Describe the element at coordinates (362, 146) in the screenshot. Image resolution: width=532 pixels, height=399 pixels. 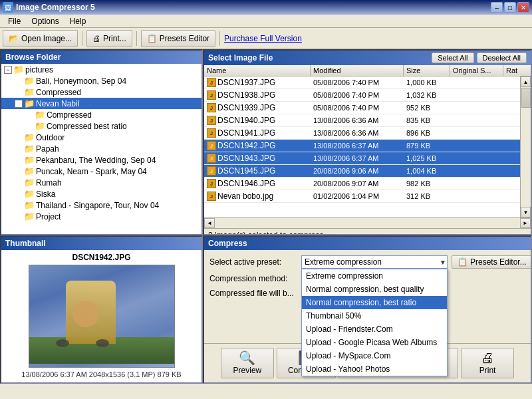
I see `file-row: JDSCN1942.JPG13/08/2006 6:37 AM879 KB` at that location.